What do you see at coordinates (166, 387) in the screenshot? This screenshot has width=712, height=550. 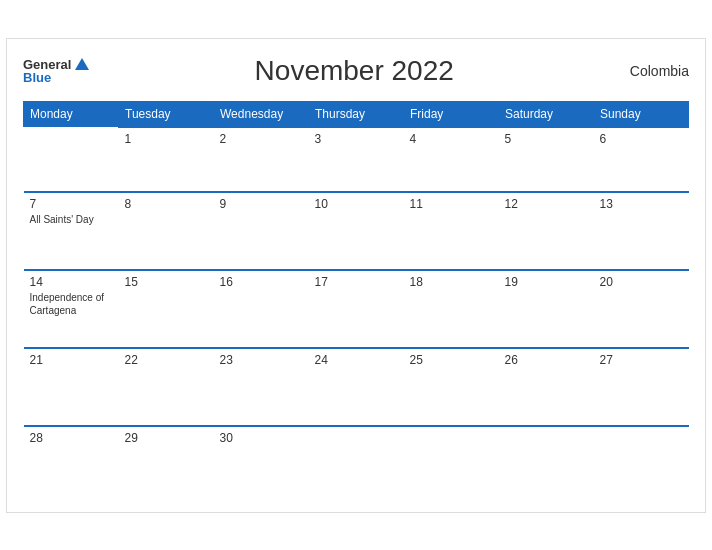 I see `calendar-cell: 22` at bounding box center [166, 387].